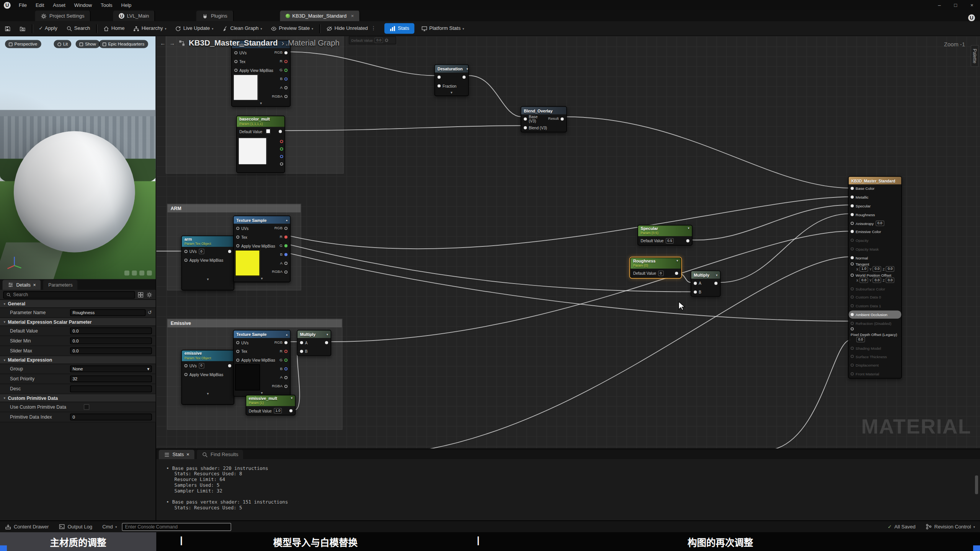 This screenshot has width=980, height=551. I want to click on preview-state-button: Preview State ▾, so click(292, 28).